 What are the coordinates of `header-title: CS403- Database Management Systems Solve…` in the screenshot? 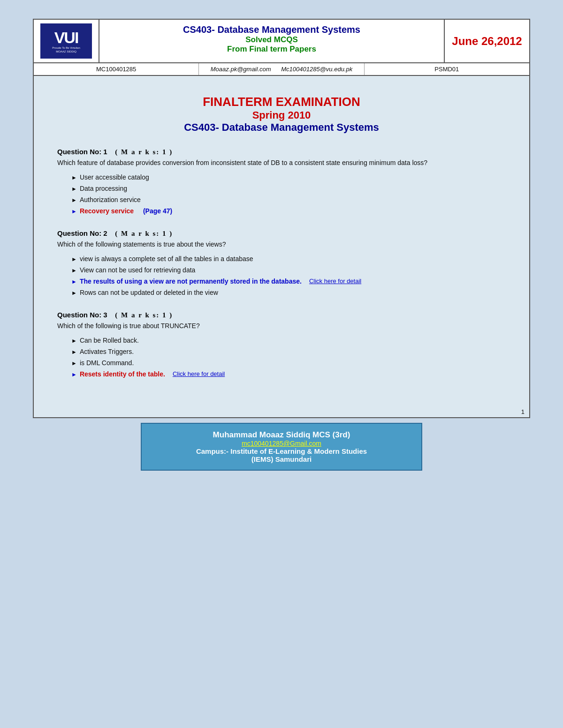 It's located at (272, 41).